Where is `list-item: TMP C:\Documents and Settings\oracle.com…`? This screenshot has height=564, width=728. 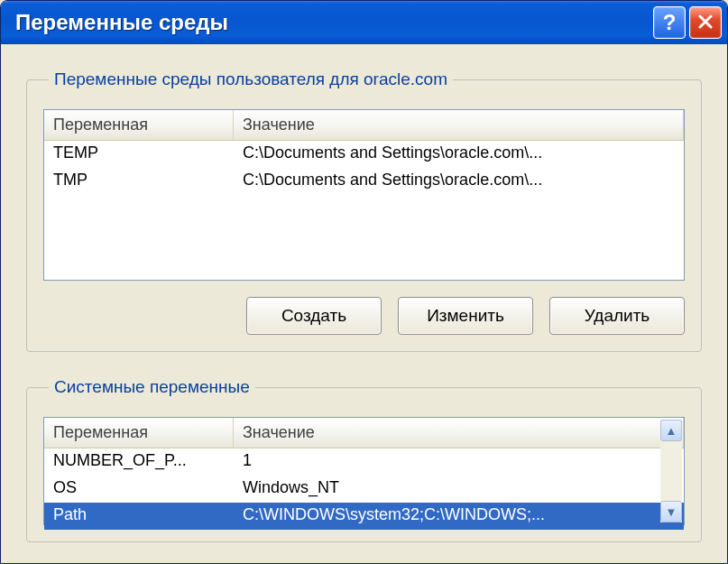 list-item: TMP C:\Documents and Settings\oracle.com… is located at coordinates (364, 181).